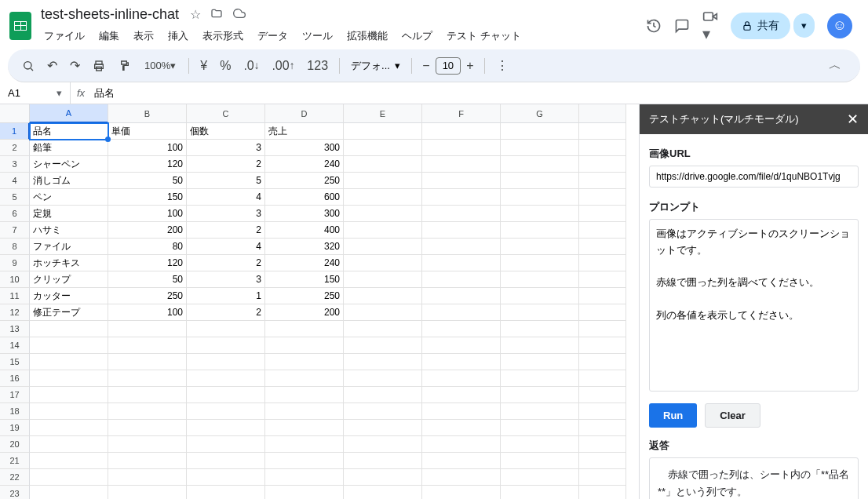 This screenshot has height=499, width=868. What do you see at coordinates (104, 93) in the screenshot?
I see `formula-input: 品名` at bounding box center [104, 93].